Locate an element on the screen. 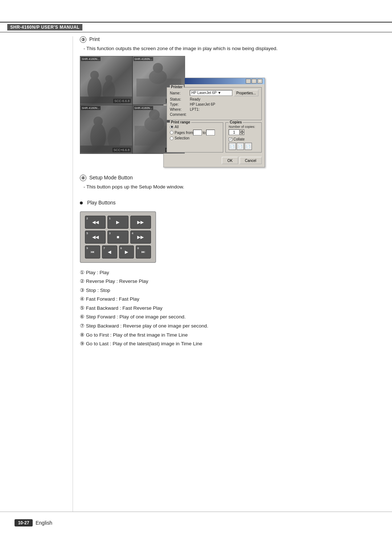 The image size is (392, 541). camera-3: SHR-4160N... SCC+6.6.8 is located at coordinates (106, 129).